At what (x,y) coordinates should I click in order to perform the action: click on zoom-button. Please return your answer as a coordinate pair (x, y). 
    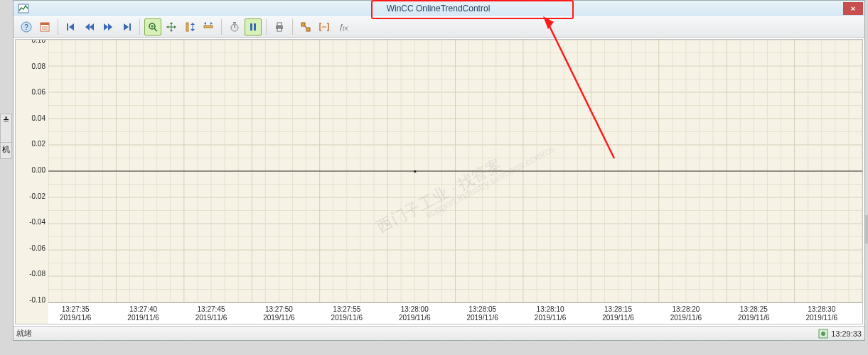
    Looking at the image, I should click on (153, 27).